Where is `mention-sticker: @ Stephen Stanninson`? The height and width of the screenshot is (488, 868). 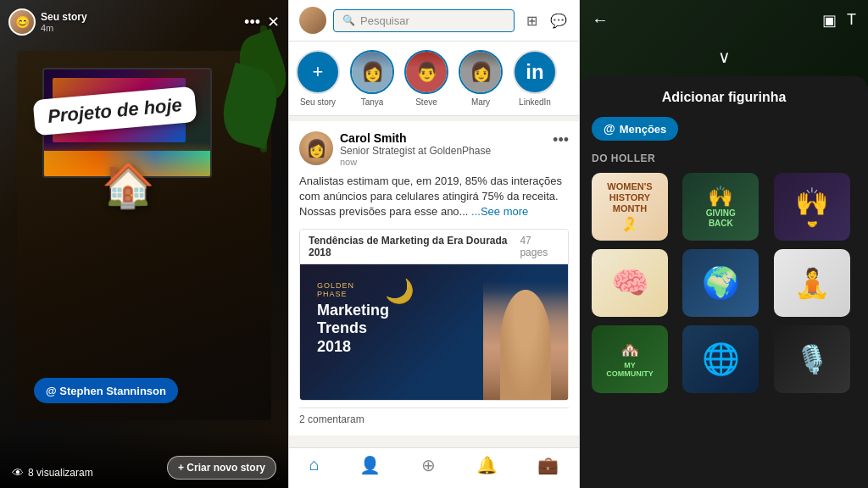 mention-sticker: @ Stephen Stanninson is located at coordinates (106, 391).